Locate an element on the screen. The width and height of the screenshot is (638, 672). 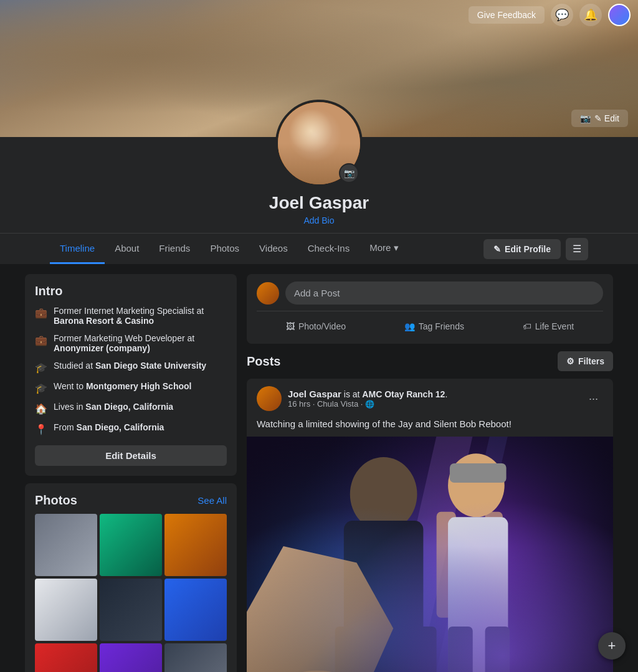
post-text: Watching a limited showing of the Jay an… is located at coordinates (430, 427).